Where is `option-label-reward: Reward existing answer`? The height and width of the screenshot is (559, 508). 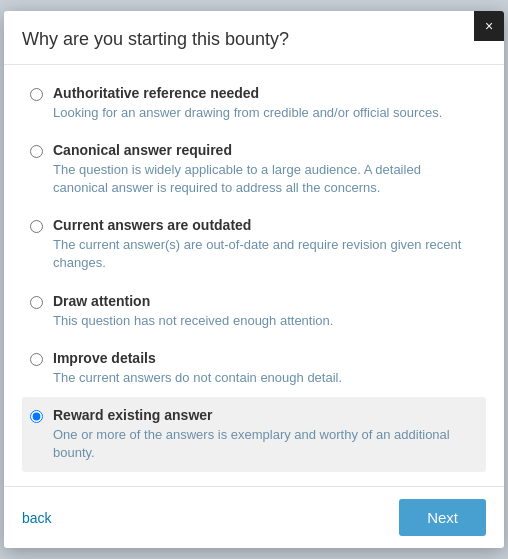
option-label-reward: Reward existing answer is located at coordinates (266, 415).